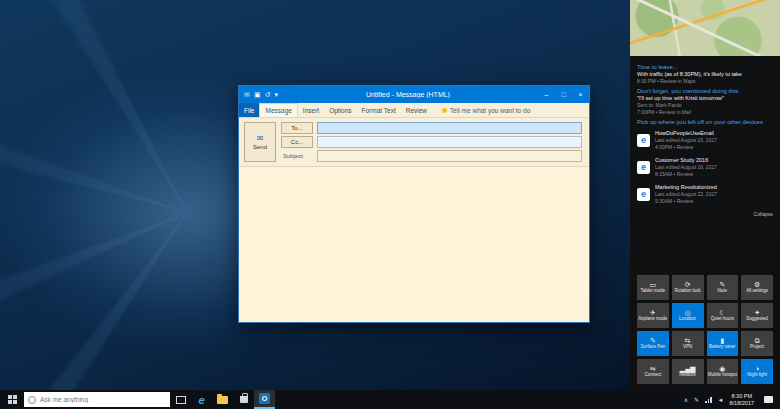 Image resolution: width=780 pixels, height=409 pixels. Describe the element at coordinates (723, 288) in the screenshot. I see `tile-note: ✎ Note` at that location.